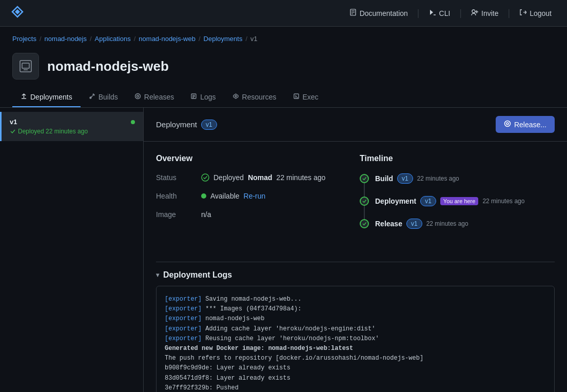 The image size is (567, 392). What do you see at coordinates (177, 178) in the screenshot?
I see `status-label: Status` at bounding box center [177, 178].